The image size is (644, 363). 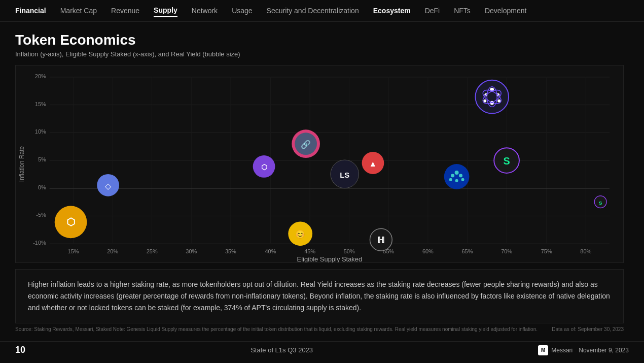 I want to click on svg-text: 80%, so click(x=586, y=251).